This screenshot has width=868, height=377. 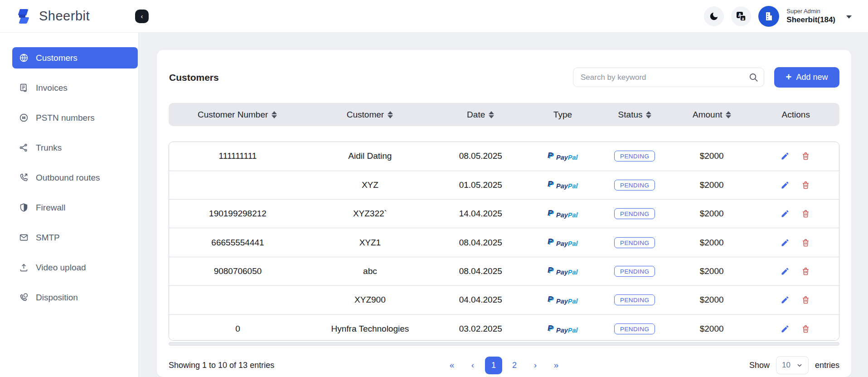 What do you see at coordinates (669, 77) in the screenshot?
I see `search-input` at bounding box center [669, 77].